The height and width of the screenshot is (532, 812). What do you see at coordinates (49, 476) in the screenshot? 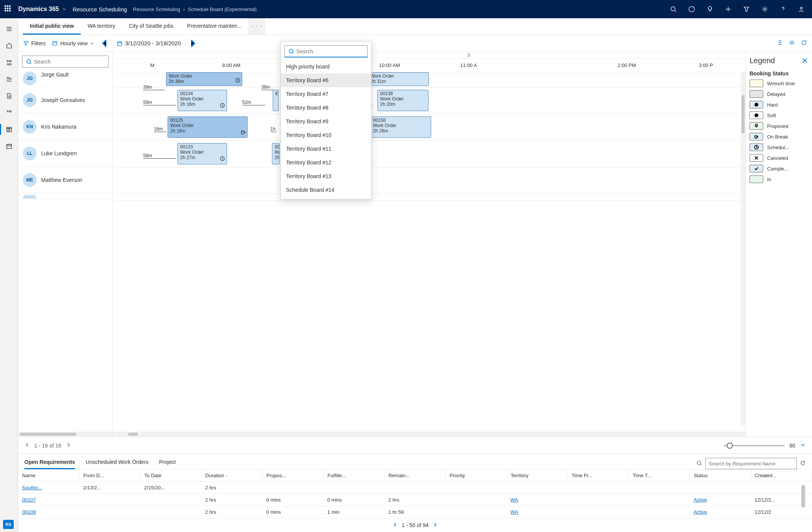
I see `grid-header: Name` at bounding box center [49, 476].